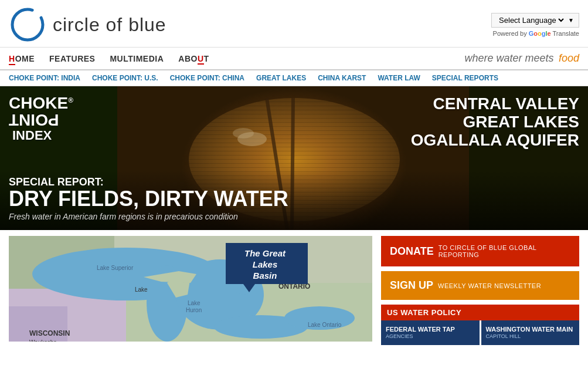  I want to click on hero-right-text: CENTRAL VALLEY GREAT LAKES OGALLALA AQUI…, so click(495, 122).